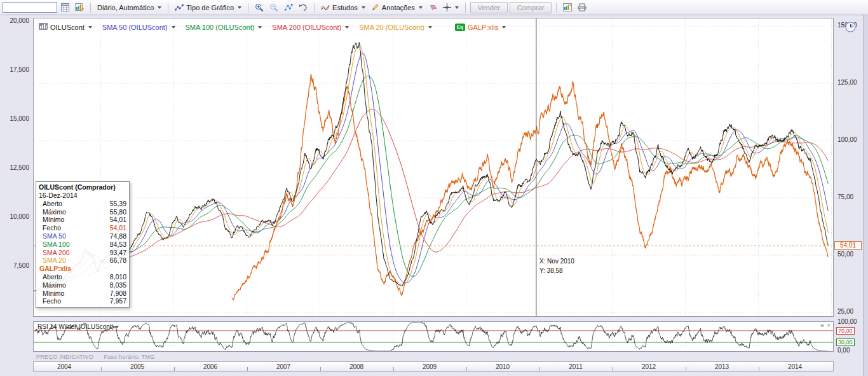 The width and height of the screenshot is (868, 376). I want to click on data-window-row-value: 8,035, so click(118, 285).